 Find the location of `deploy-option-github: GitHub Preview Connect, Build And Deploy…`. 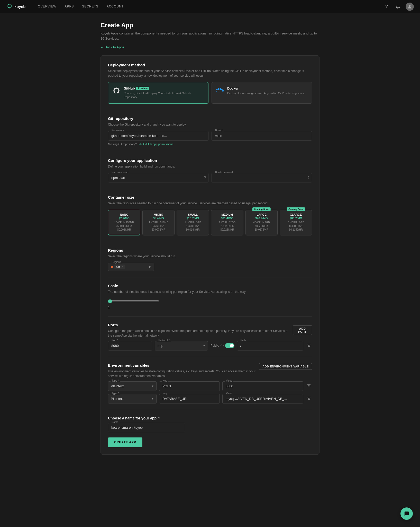

deploy-option-github: GitHub Preview Connect, Build And Deploy… is located at coordinates (158, 93).